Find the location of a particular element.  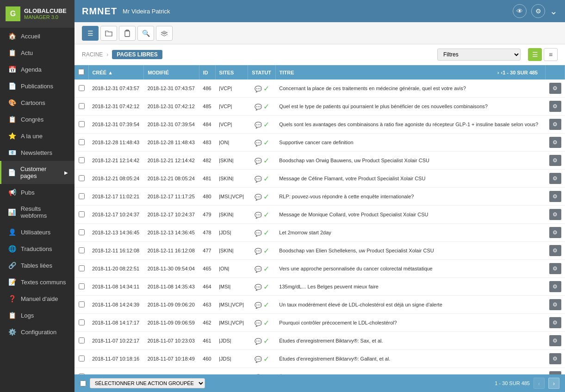

table-row: 2018-11-07 10:18:16 2018-11-07 10:18:49 … is located at coordinates (320, 359).